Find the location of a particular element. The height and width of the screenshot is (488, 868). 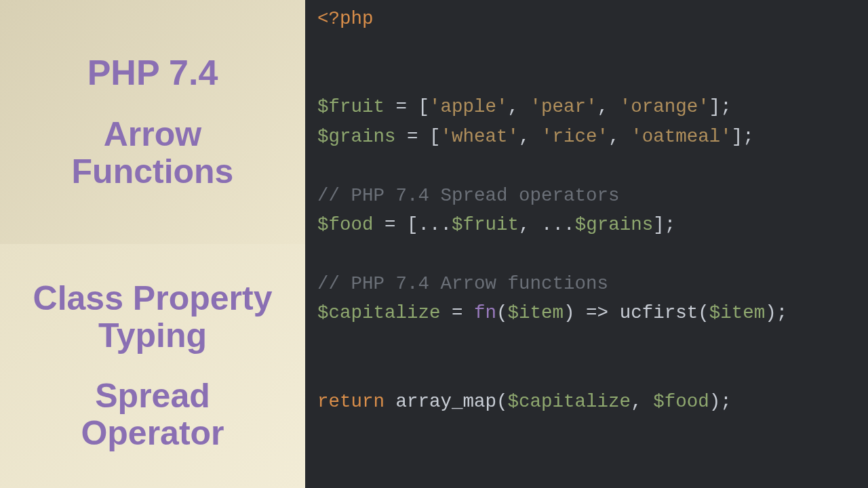

code-var-grains: $grains is located at coordinates (357, 137).